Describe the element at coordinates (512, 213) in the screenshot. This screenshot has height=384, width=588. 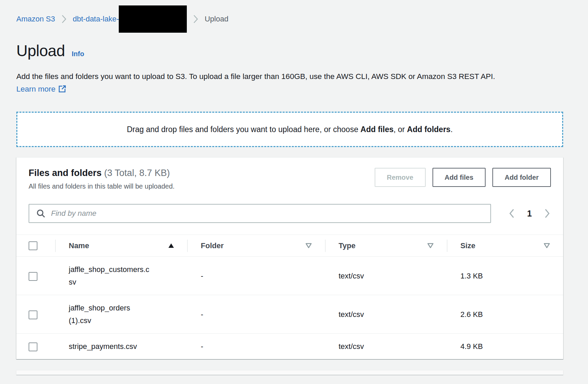
I see `previous-page-button` at that location.